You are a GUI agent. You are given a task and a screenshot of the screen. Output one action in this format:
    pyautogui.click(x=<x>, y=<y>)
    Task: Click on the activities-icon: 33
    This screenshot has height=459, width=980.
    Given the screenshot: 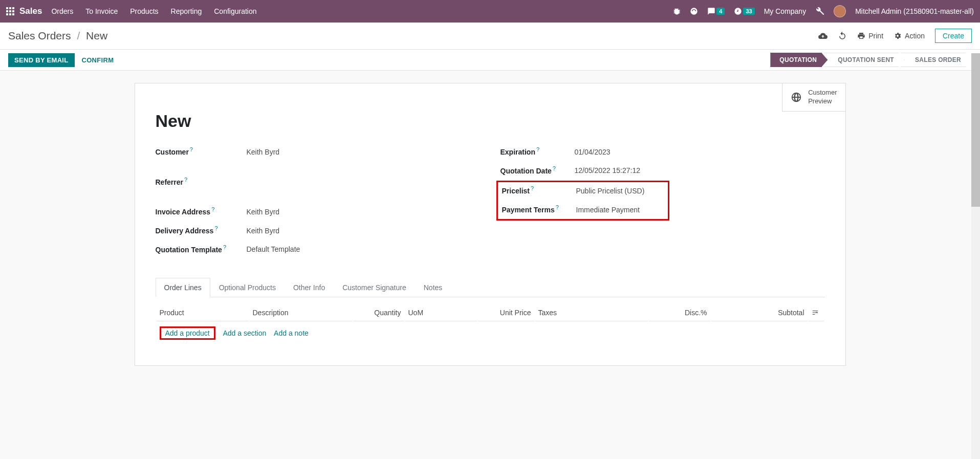 What is the action you would take?
    pyautogui.click(x=744, y=11)
    